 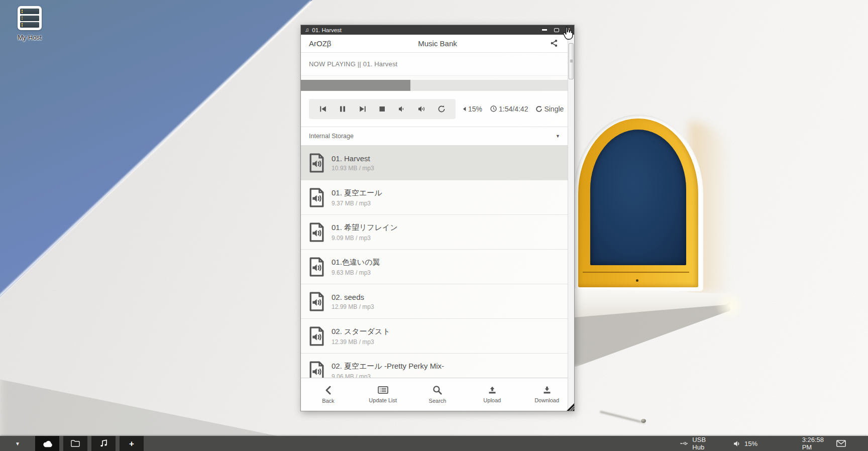 What do you see at coordinates (547, 390) in the screenshot?
I see `download-icon` at bounding box center [547, 390].